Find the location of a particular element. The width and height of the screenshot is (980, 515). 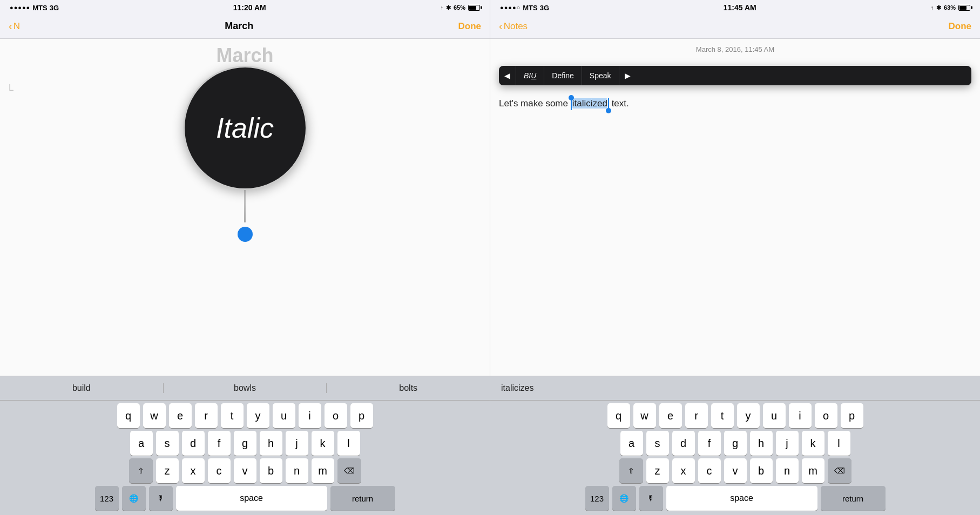

left-status-bar: ●●●●● MTS 3G 11:20 AM ↑ ✱ 65% is located at coordinates (245, 7).